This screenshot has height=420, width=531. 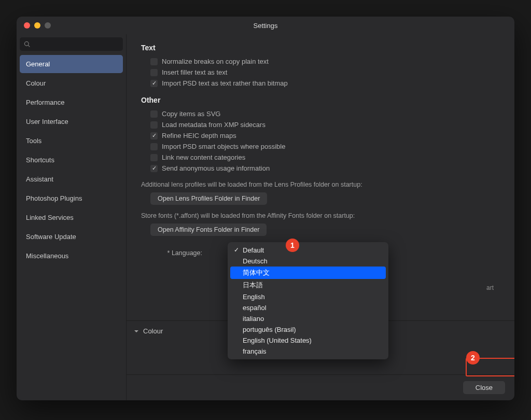 I want to click on search-input, so click(x=76, y=44).